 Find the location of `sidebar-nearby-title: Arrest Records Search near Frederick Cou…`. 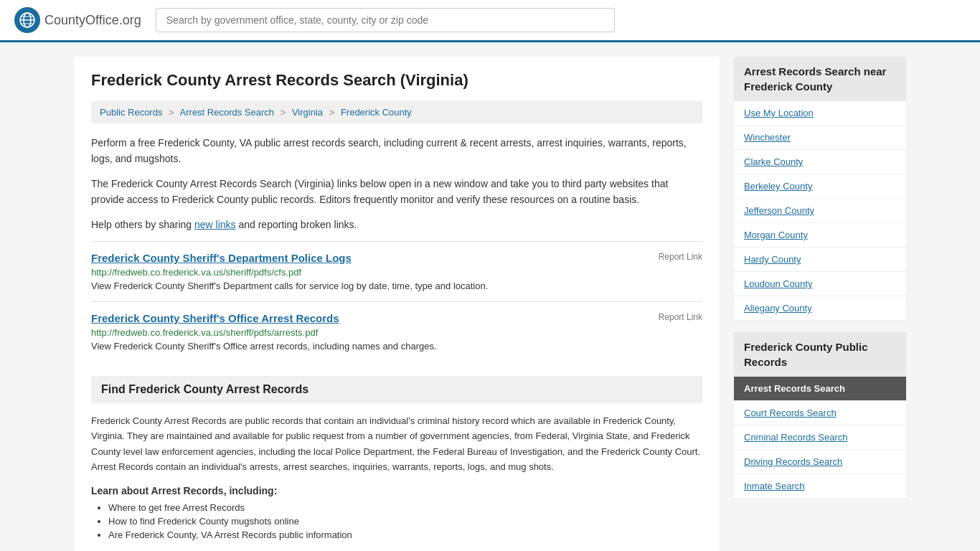

sidebar-nearby-title: Arrest Records Search near Frederick Cou… is located at coordinates (820, 79).